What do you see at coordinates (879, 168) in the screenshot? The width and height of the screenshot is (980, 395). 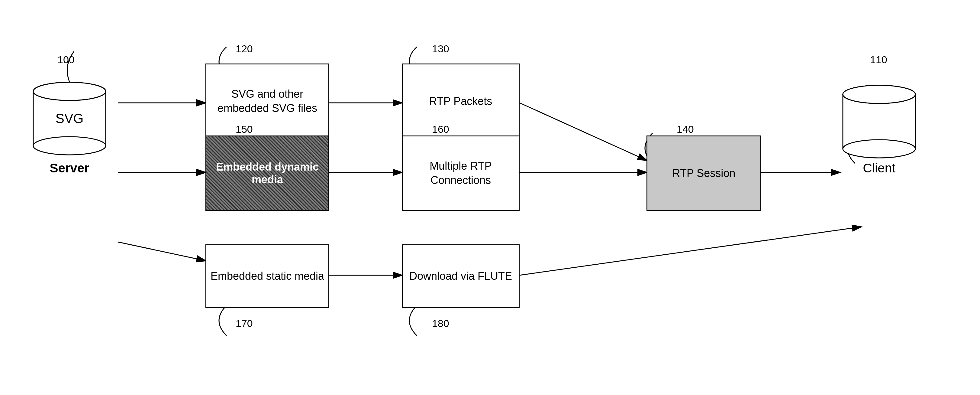 I see `client-label: Client` at bounding box center [879, 168].